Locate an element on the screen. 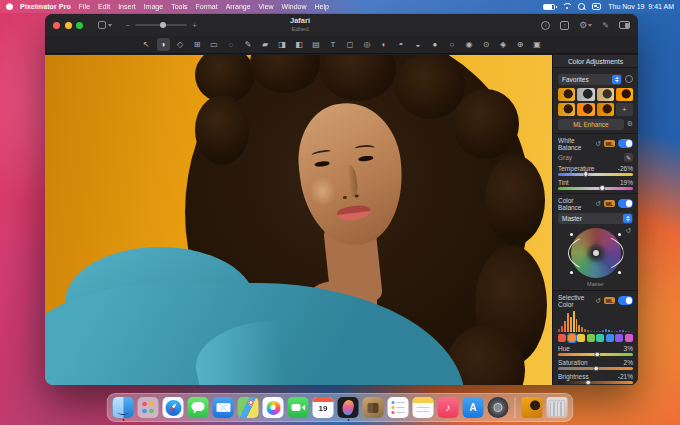 The image size is (680, 425). selective-color-toggle is located at coordinates (626, 300).